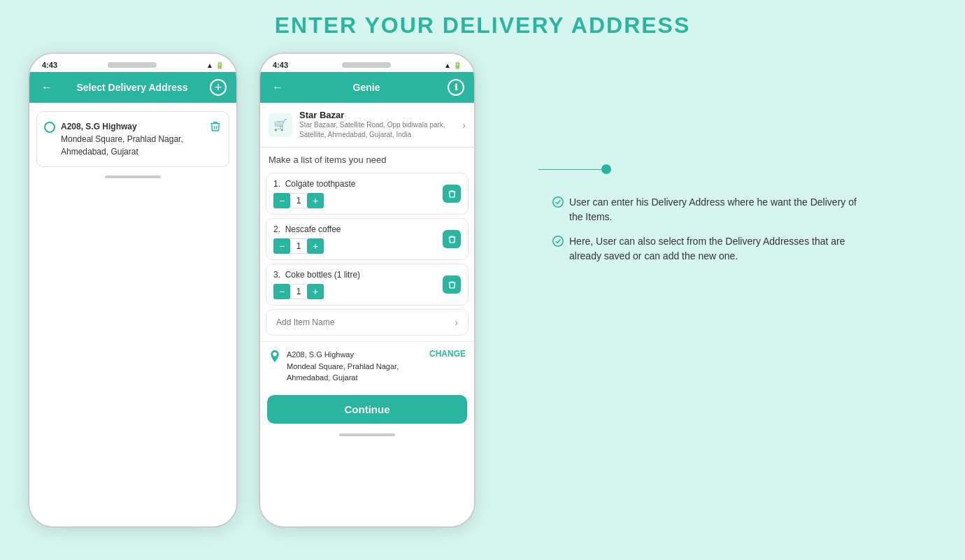  I want to click on delivery-address-bar: A208, S.G Highway Mondeal Square, Prahla…, so click(367, 366).